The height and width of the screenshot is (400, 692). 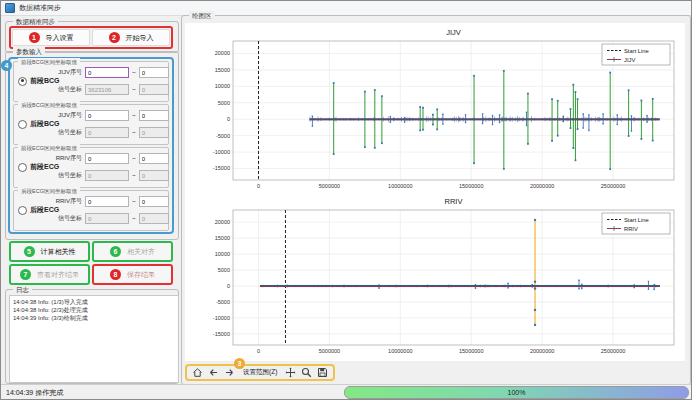 What do you see at coordinates (154, 90) in the screenshot?
I see `front-bcg-coord-to-input` at bounding box center [154, 90].